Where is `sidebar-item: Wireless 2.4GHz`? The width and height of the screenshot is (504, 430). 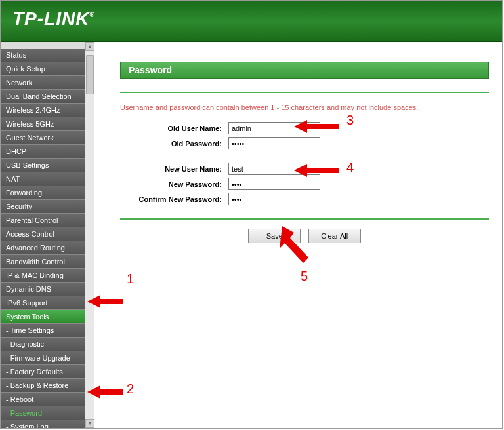
sidebar-item: Wireless 2.4GHz is located at coordinates (43, 110).